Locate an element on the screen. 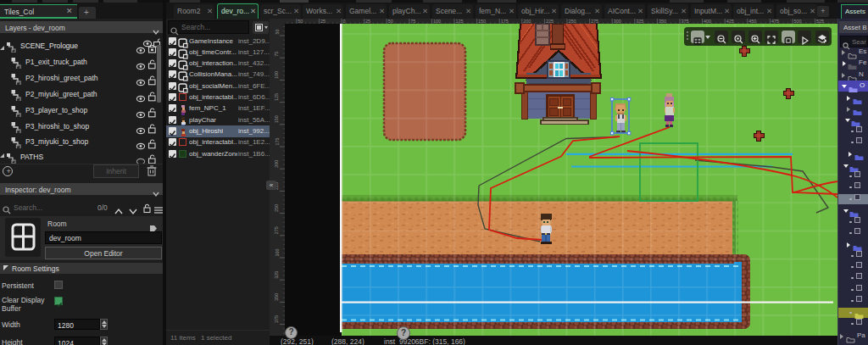  svg-text: 450 is located at coordinates (753, 21).